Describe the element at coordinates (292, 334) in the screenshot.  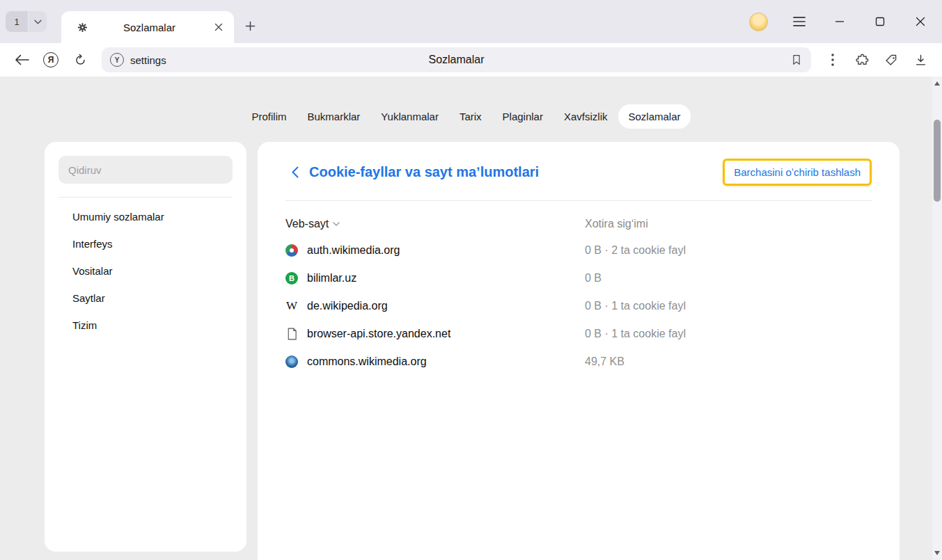
I see `document-favicon-icon` at that location.